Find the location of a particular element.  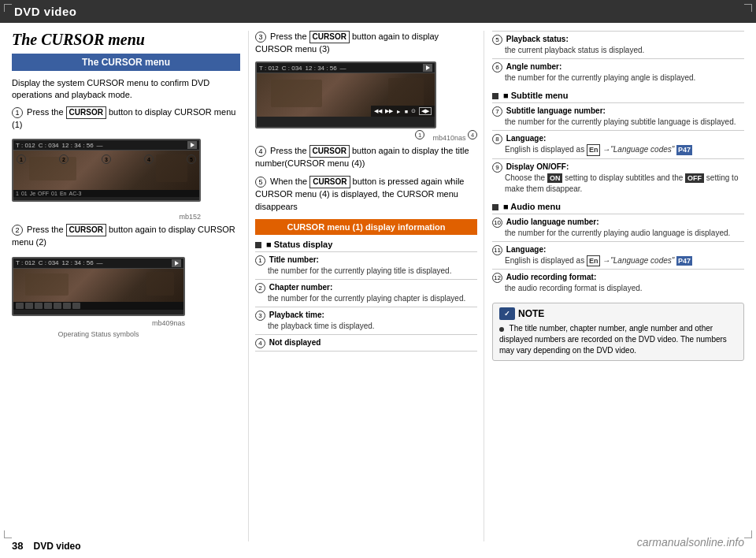

screen-3-top-bar: T : 012 C : 034 12 : 34 : 56 — is located at coordinates (346, 68).